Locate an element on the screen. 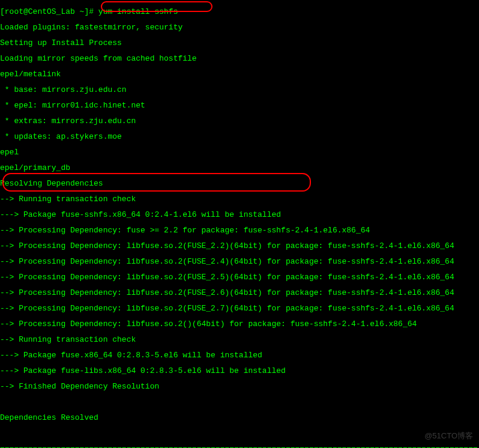 This screenshot has width=479, height=448. terminal-line: ---> Package fuse-libs.x86_64 0:2.8.3-5.… is located at coordinates (240, 371).